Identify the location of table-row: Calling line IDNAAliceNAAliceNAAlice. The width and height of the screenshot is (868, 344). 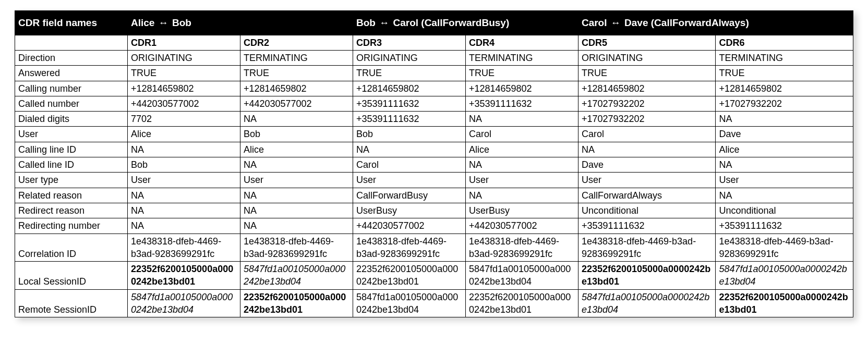
(434, 149).